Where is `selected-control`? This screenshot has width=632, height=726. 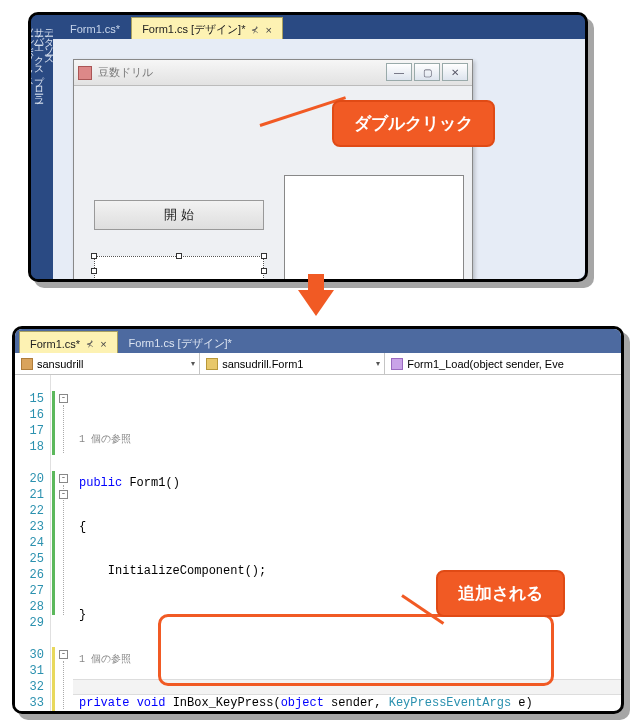 selected-control is located at coordinates (179, 269).